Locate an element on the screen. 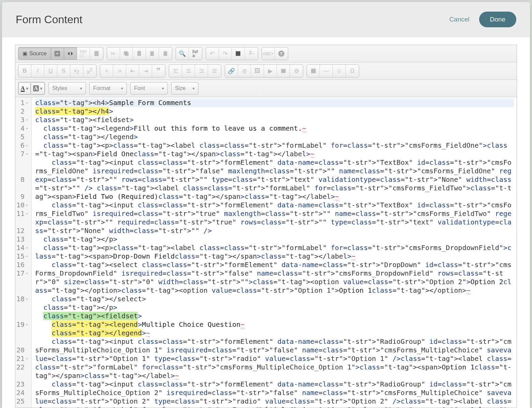 Image resolution: width=532 pixels, height=408 pixels. bg-color-dropdown: A ▾ is located at coordinates (38, 88).